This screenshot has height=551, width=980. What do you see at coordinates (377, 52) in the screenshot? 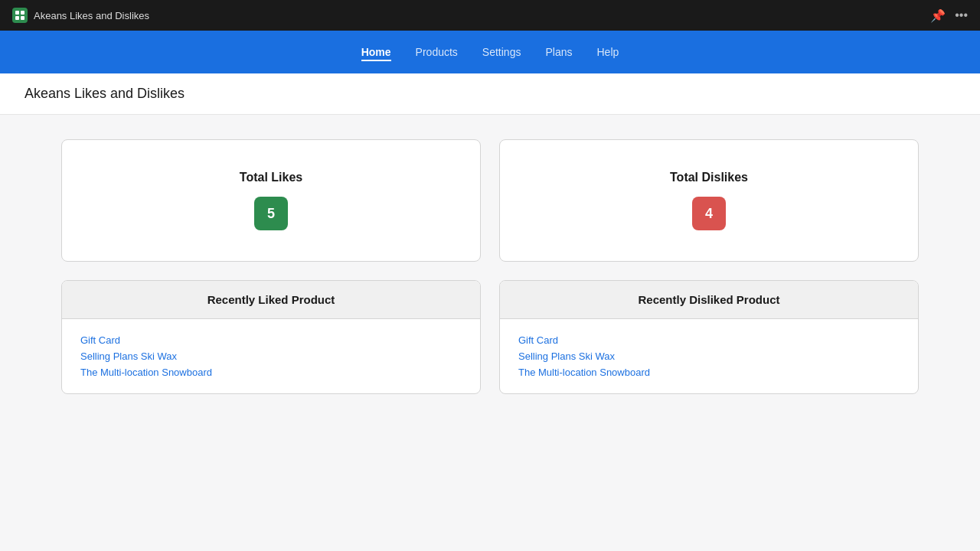
I see `nav-item-home: Home` at bounding box center [377, 52].